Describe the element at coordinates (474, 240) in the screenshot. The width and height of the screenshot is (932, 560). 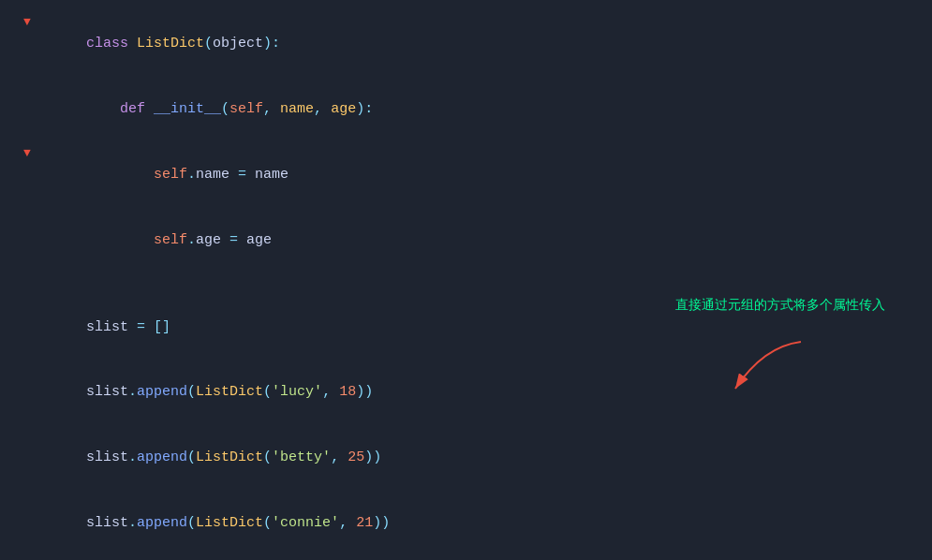
I see `line-content-4: self.age = age` at that location.